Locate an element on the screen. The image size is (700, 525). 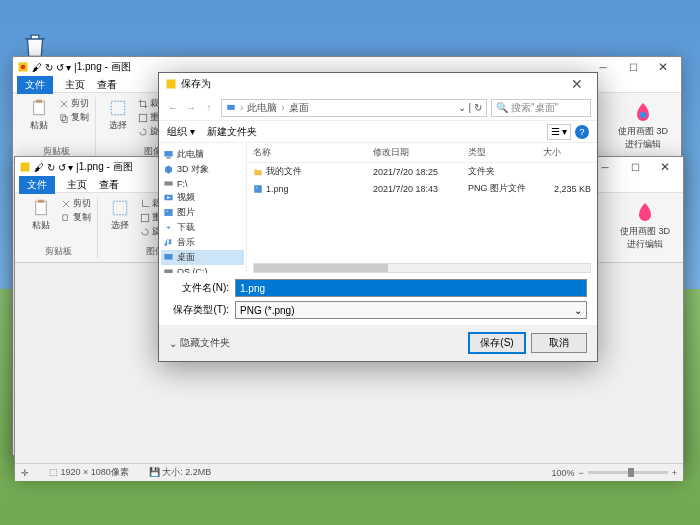
dialog-titlebar: 保存为 ✕ is located at coordinates (378, 84).